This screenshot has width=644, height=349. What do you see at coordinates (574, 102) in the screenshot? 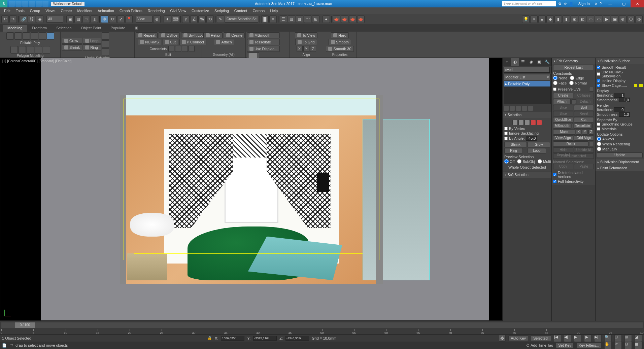
I see `eg-attach-list` at bounding box center [574, 102].